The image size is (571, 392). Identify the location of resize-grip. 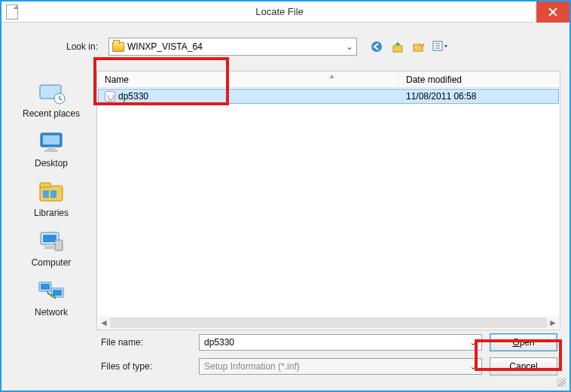
(561, 382).